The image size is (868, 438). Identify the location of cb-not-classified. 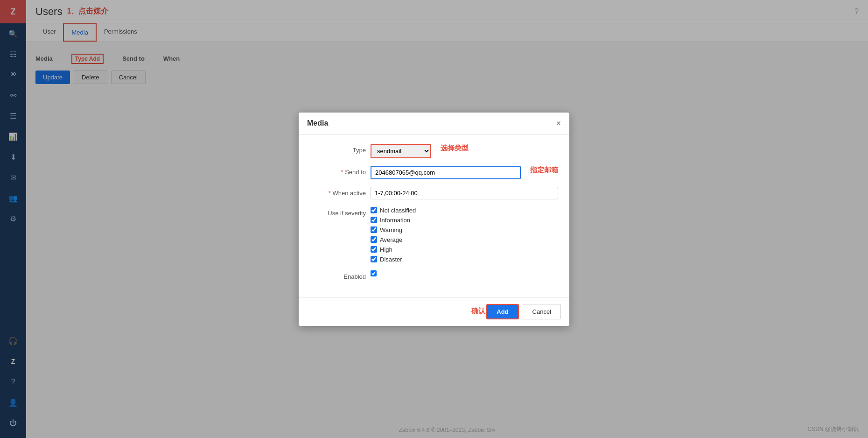
(374, 210).